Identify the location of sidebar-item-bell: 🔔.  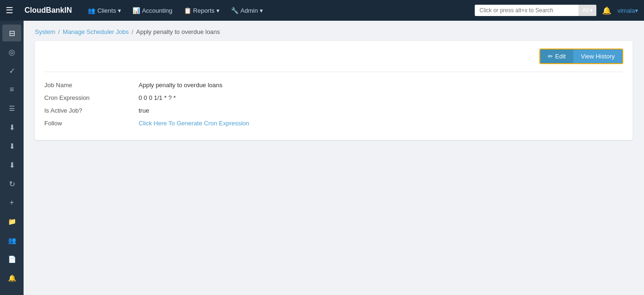
(12, 278).